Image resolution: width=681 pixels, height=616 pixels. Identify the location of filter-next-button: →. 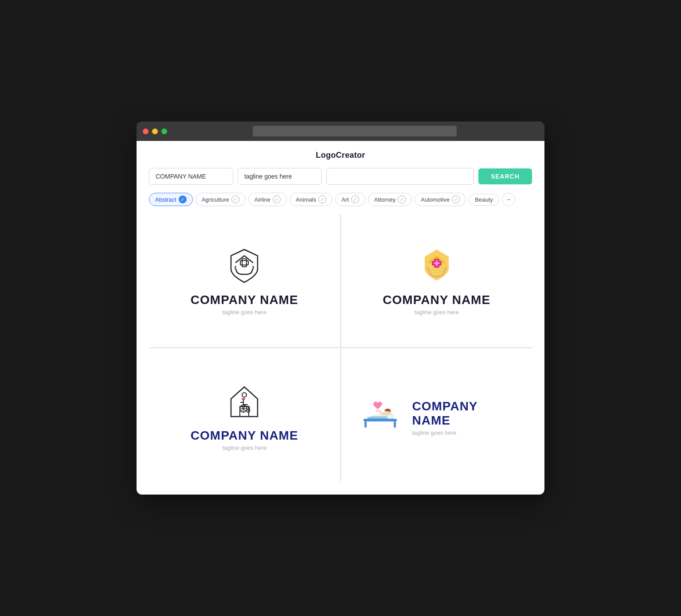
(509, 199).